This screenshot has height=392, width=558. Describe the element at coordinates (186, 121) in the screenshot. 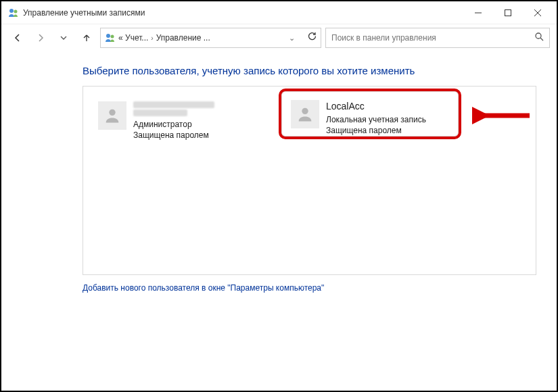

I see `user-card-admin: Администратор Защищена паролем` at that location.